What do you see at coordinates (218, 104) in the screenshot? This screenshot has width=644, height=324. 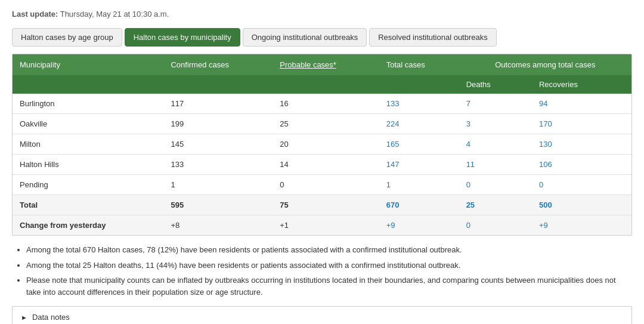 I see `cell-confirmed: 117` at bounding box center [218, 104].